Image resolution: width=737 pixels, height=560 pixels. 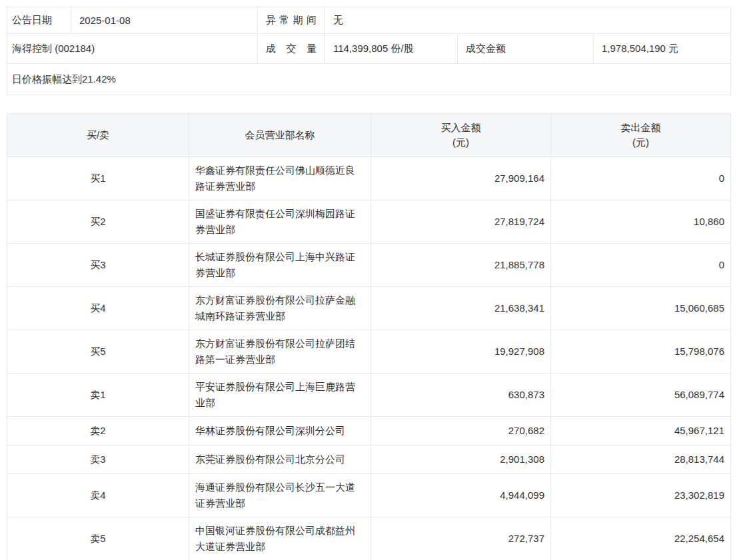 What do you see at coordinates (526, 49) in the screenshot?
I see `turnover-label: 成交金额` at bounding box center [526, 49].